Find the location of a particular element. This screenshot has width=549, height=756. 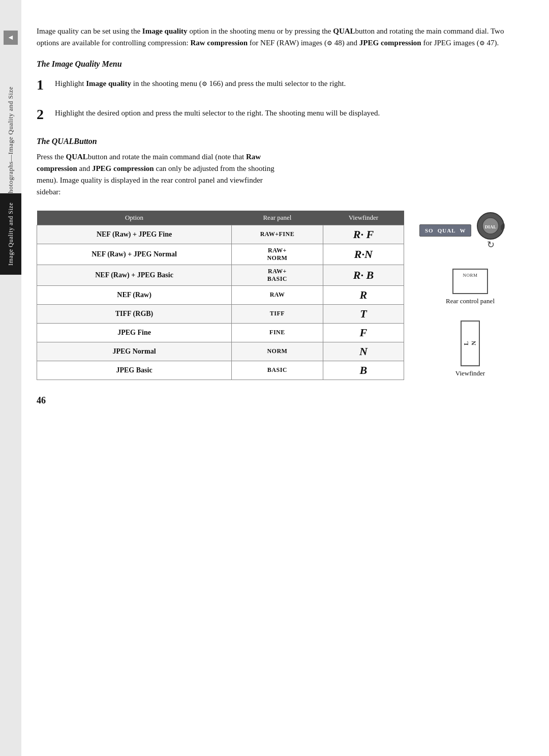

table-cell-option: NEF (Raw) is located at coordinates (134, 295).